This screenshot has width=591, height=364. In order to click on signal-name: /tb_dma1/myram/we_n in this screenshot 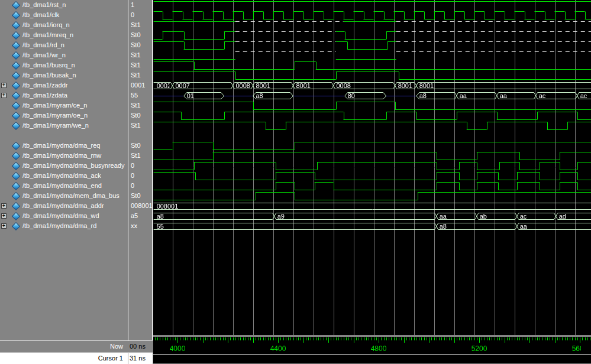, I will do `click(56, 125)`.